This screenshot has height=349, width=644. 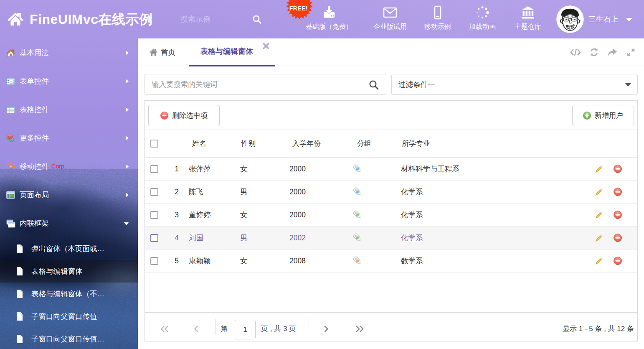 What do you see at coordinates (248, 144) in the screenshot?
I see `column-header-gender: 性别` at bounding box center [248, 144].